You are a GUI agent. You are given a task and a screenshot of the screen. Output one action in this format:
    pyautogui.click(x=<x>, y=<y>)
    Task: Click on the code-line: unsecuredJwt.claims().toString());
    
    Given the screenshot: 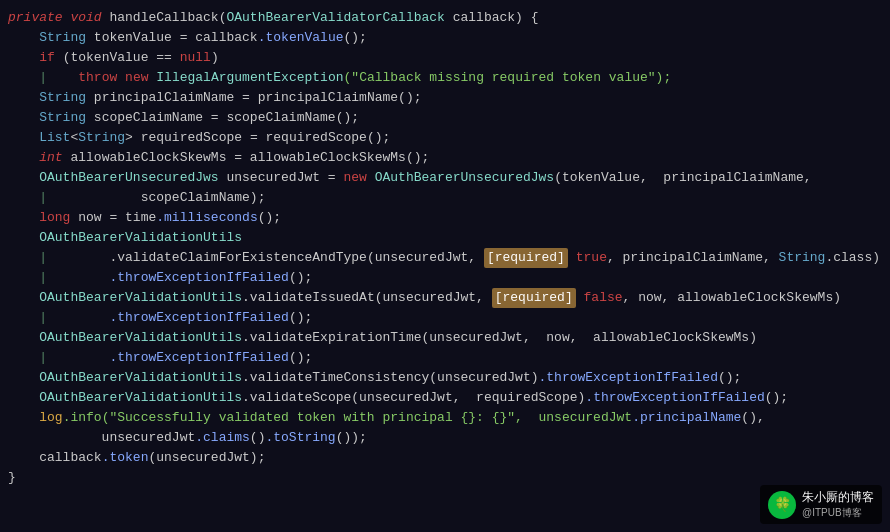 What is the action you would take?
    pyautogui.click(x=445, y=438)
    